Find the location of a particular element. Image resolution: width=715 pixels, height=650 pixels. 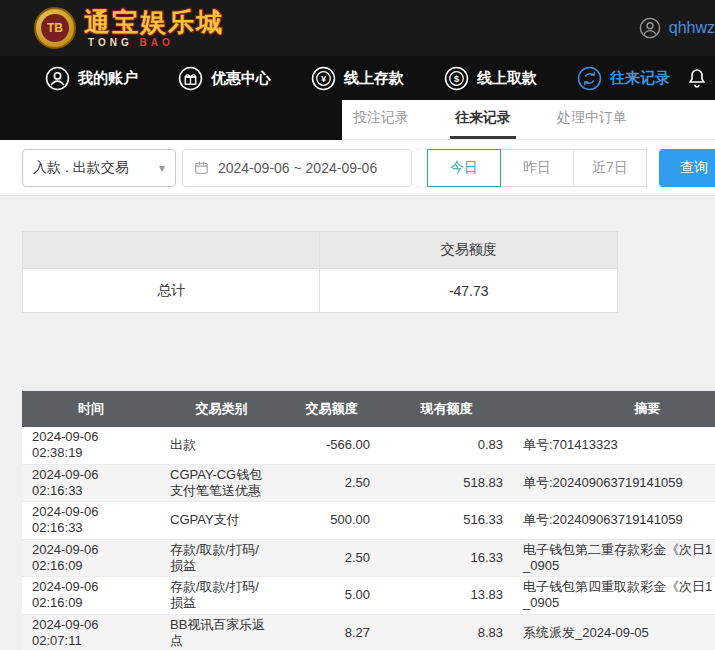

cell-balance: 16.33 is located at coordinates (446, 558).